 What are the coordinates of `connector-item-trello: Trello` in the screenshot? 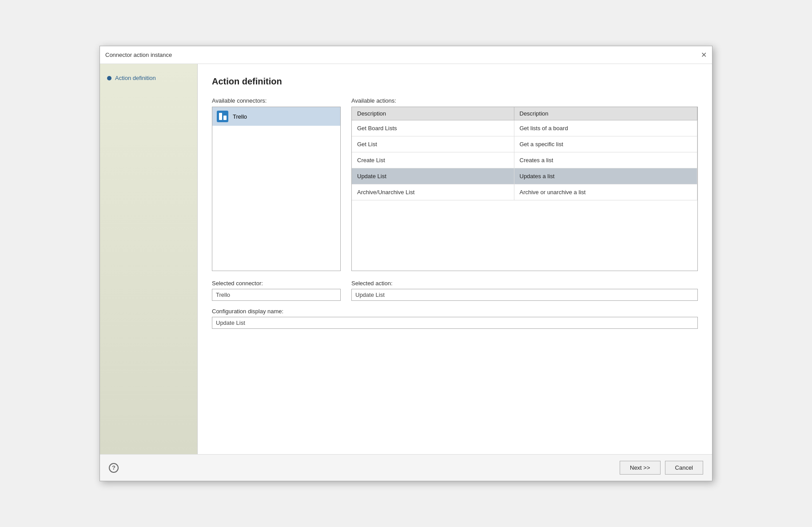 It's located at (276, 116).